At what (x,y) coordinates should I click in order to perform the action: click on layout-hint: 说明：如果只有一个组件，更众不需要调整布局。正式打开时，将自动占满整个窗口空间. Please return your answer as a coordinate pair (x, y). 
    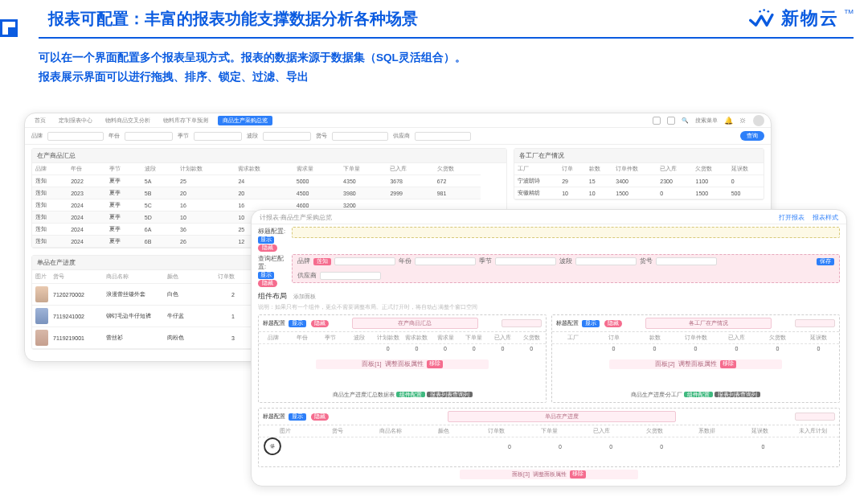
    Looking at the image, I should click on (549, 309).